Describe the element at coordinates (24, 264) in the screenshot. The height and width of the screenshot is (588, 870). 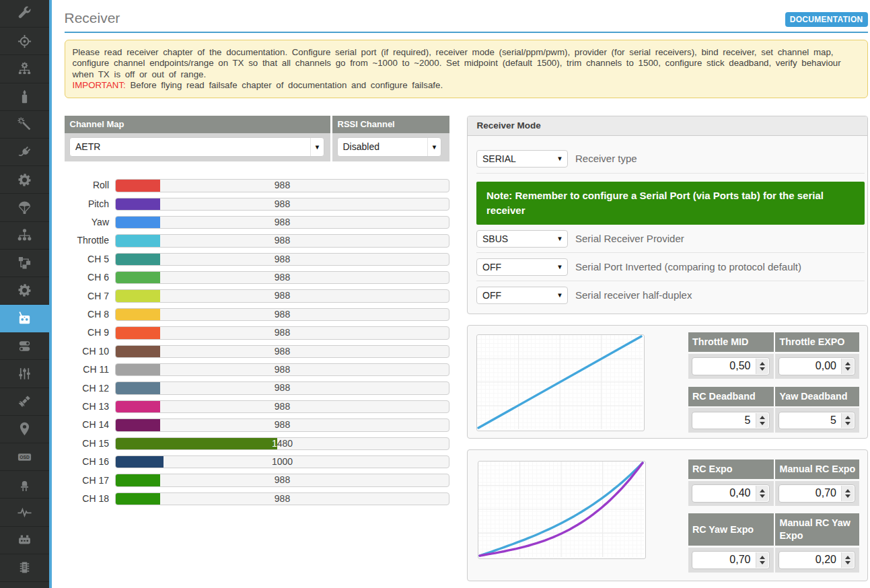
I see `sidebar-item-programming` at that location.